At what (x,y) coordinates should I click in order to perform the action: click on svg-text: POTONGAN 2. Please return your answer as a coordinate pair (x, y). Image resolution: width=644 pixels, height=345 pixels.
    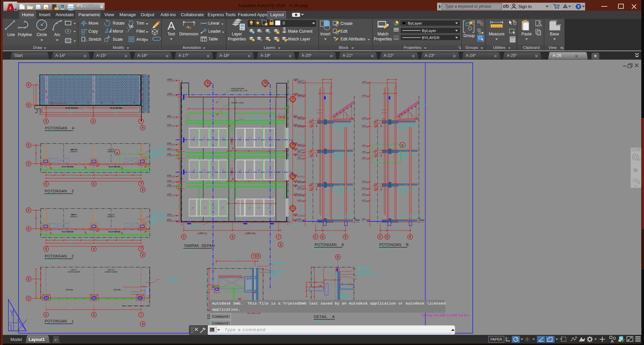
    Looking at the image, I should click on (59, 256).